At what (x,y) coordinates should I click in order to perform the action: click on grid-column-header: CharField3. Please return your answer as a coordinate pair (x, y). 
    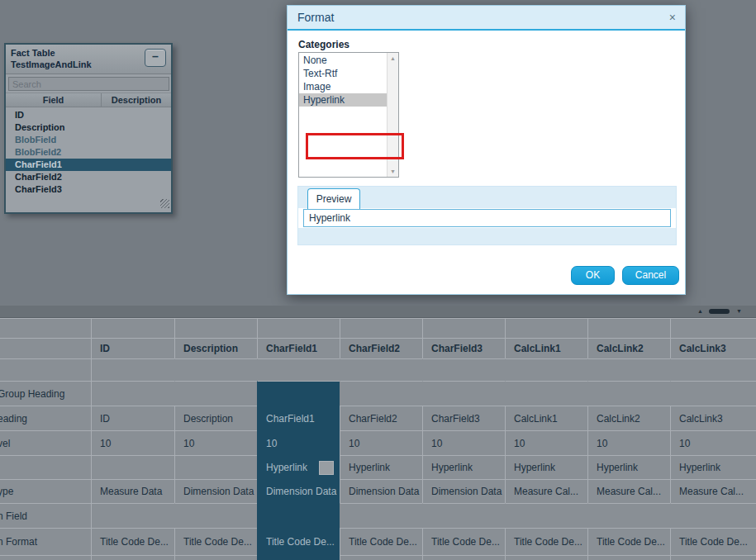
    Looking at the image, I should click on (464, 349).